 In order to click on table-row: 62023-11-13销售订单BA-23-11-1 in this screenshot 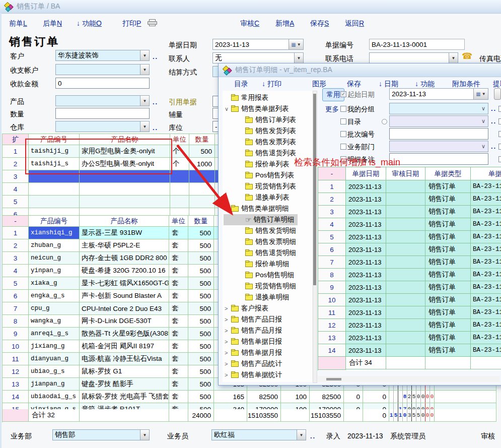, I will do `click(410, 250)`.